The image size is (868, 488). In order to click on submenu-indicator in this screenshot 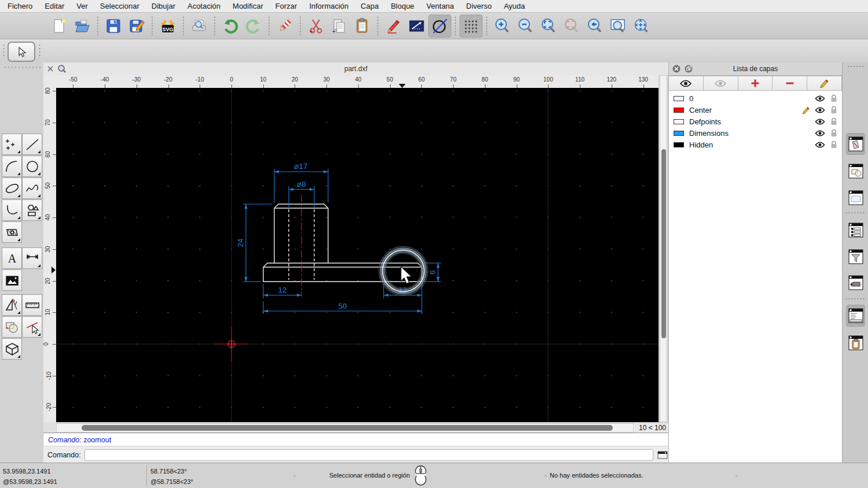, I will do `click(39, 266)`.